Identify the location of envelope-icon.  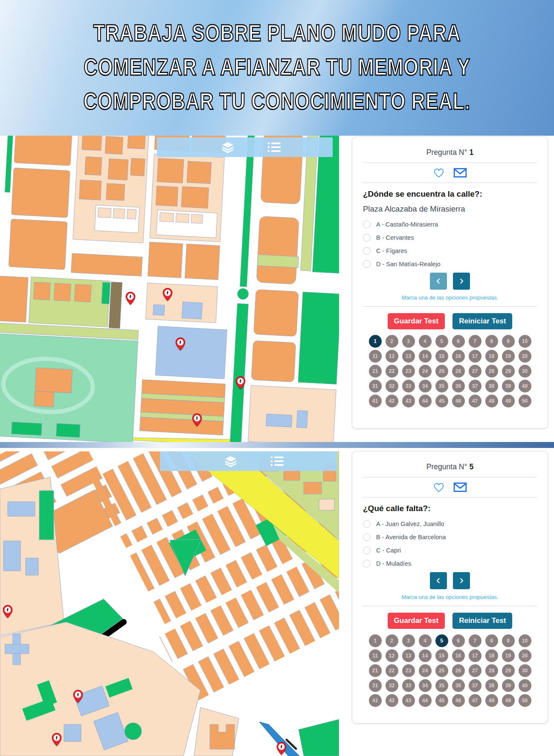
(460, 487).